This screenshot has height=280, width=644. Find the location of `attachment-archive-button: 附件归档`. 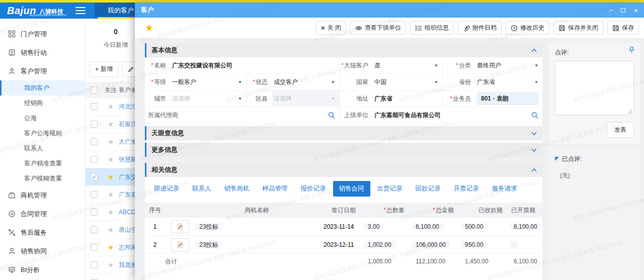

attachment-archive-button: 附件归档 is located at coordinates (480, 28).